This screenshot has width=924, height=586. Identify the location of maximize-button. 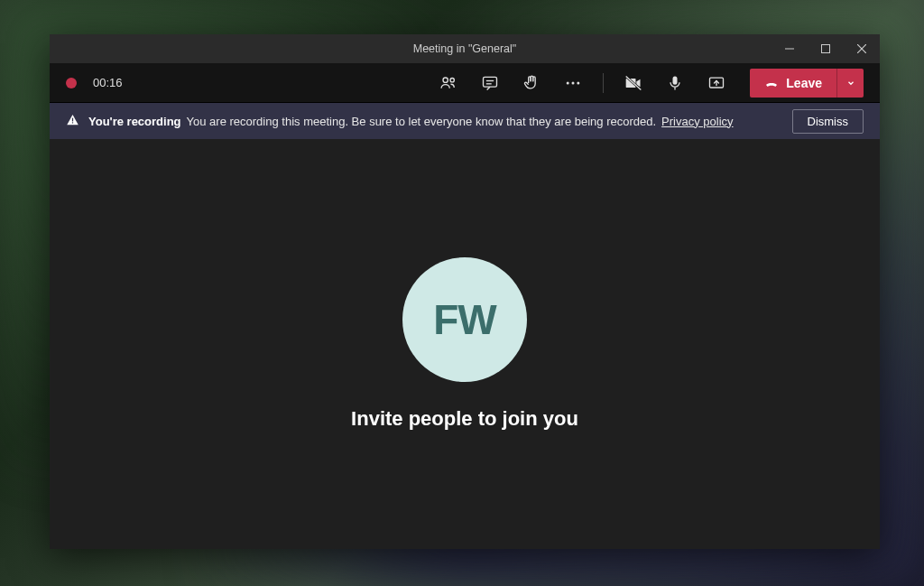
(826, 49).